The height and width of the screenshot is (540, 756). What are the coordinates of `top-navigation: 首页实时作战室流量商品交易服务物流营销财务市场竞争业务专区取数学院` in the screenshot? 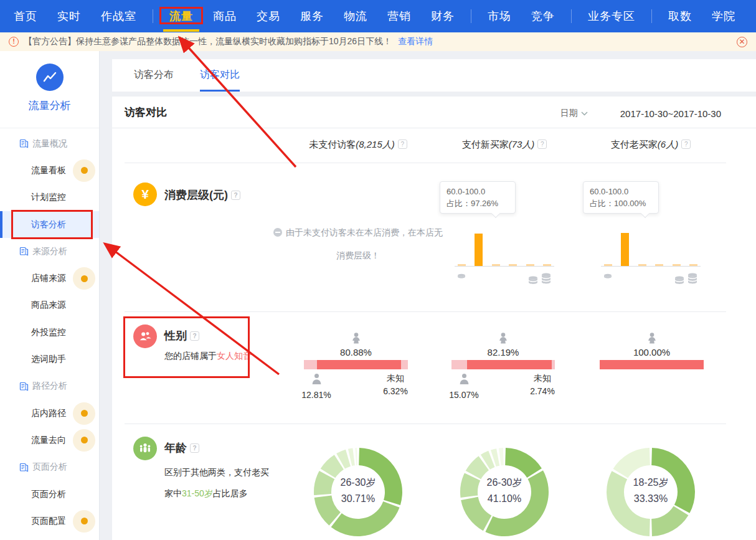 It's located at (378, 16).